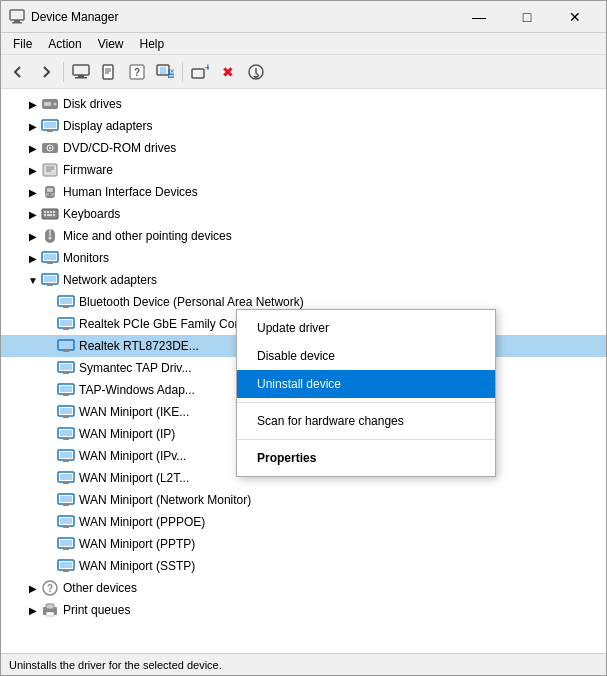 This screenshot has height=676, width=607. What do you see at coordinates (304, 192) in the screenshot?
I see `tree-item-hid: ▶ Human Interface Devices` at bounding box center [304, 192].